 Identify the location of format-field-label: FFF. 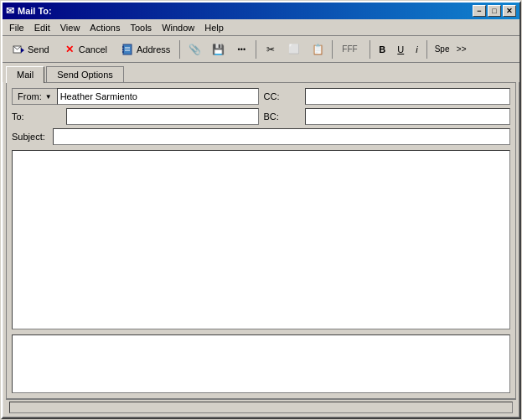
(349, 49).